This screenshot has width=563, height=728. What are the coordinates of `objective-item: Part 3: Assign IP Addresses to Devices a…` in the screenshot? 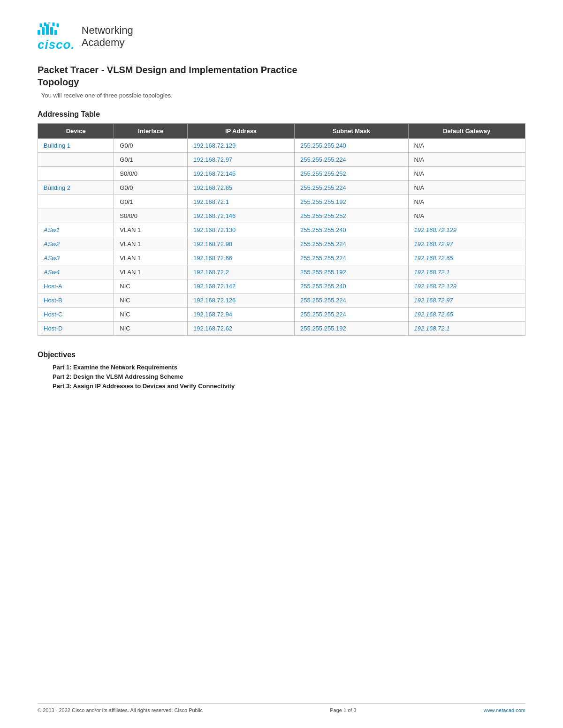 It's located at (289, 386).